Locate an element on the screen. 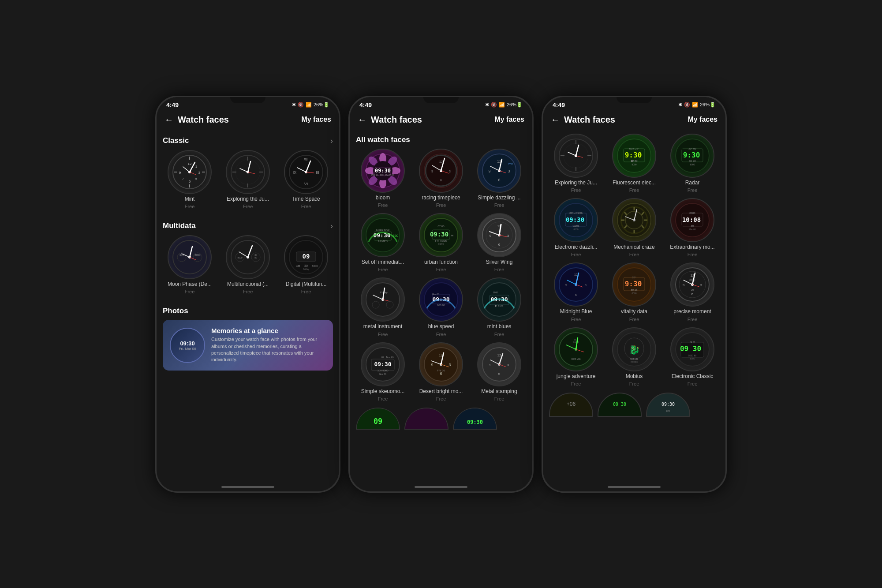 The image size is (882, 588). watch-face-simple-dazzle: 12 3 6 9 PAR is located at coordinates (499, 171).